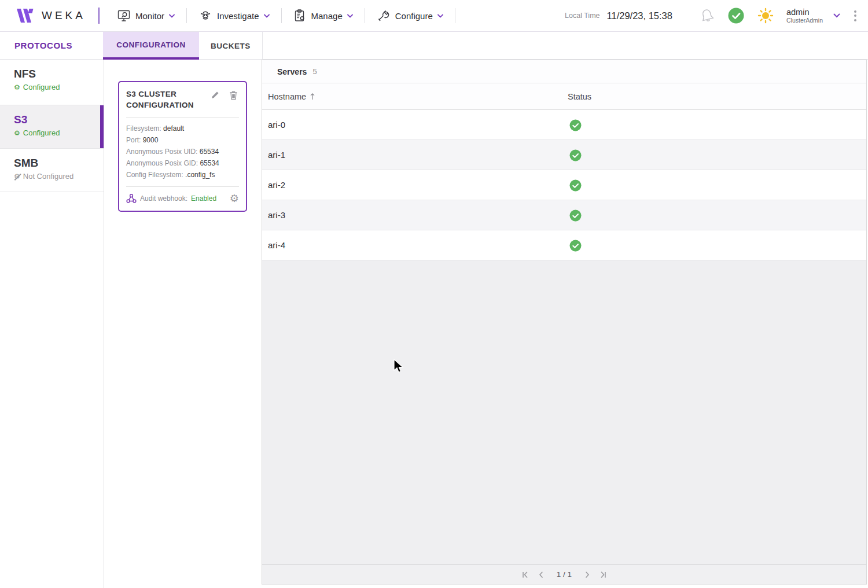 The height and width of the screenshot is (588, 868). What do you see at coordinates (52, 127) in the screenshot?
I see `sidebar-item-s3: S3 ⚙ Configured` at bounding box center [52, 127].